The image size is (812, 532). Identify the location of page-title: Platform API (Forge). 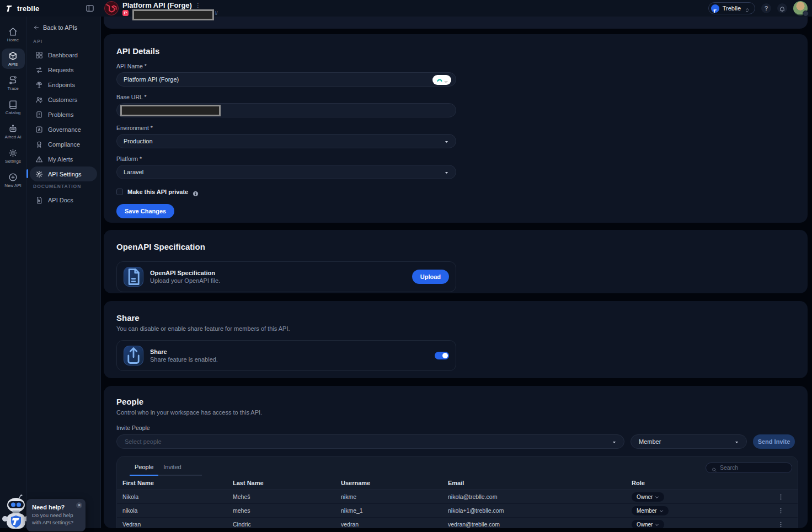
(157, 6).